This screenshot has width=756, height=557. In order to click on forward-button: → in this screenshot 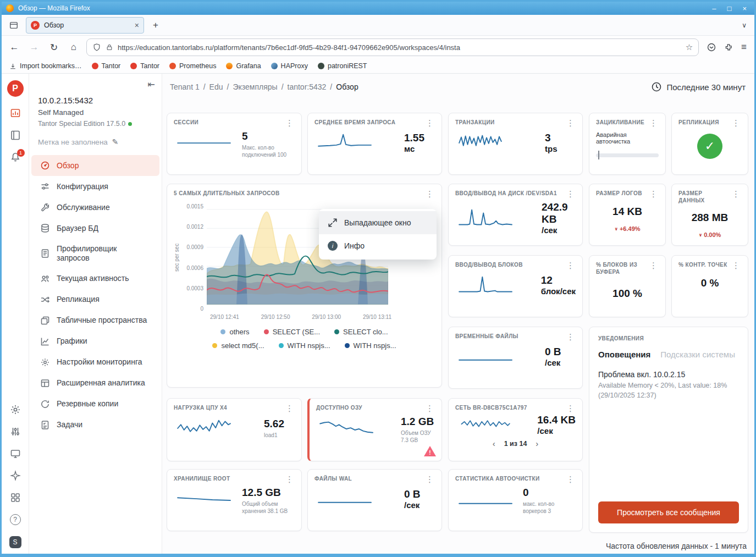, I will do `click(34, 47)`.